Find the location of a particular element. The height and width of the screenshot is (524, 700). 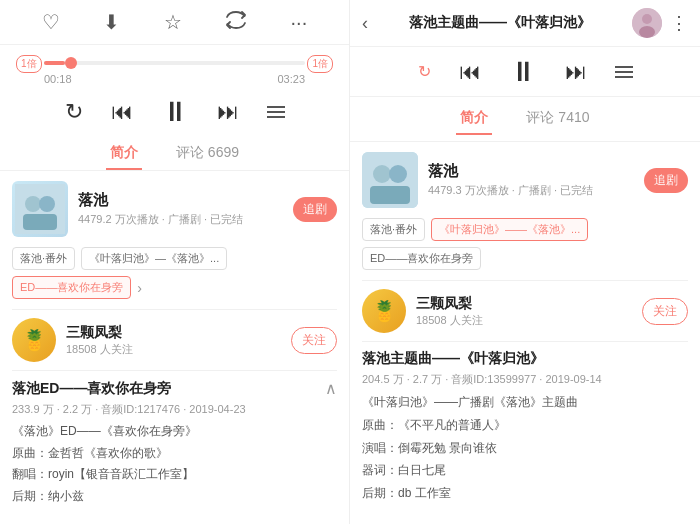

download-icon: ⬇ is located at coordinates (112, 22).